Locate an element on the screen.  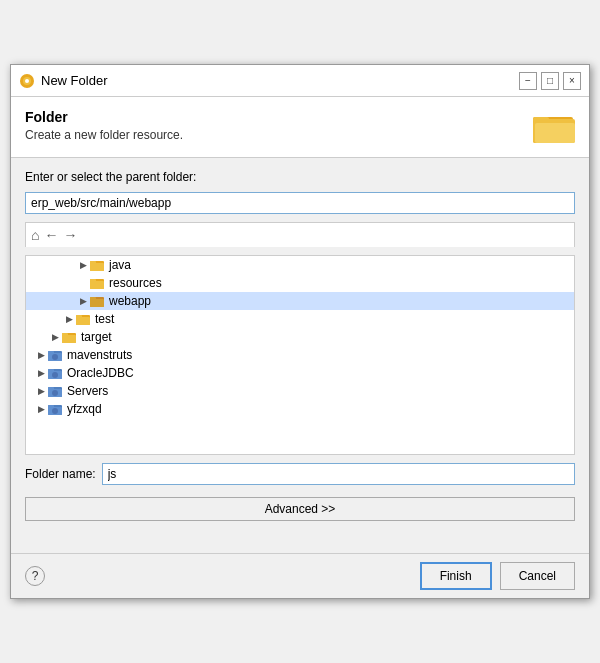
folder-icon-oracle is located at coordinates (56, 373).